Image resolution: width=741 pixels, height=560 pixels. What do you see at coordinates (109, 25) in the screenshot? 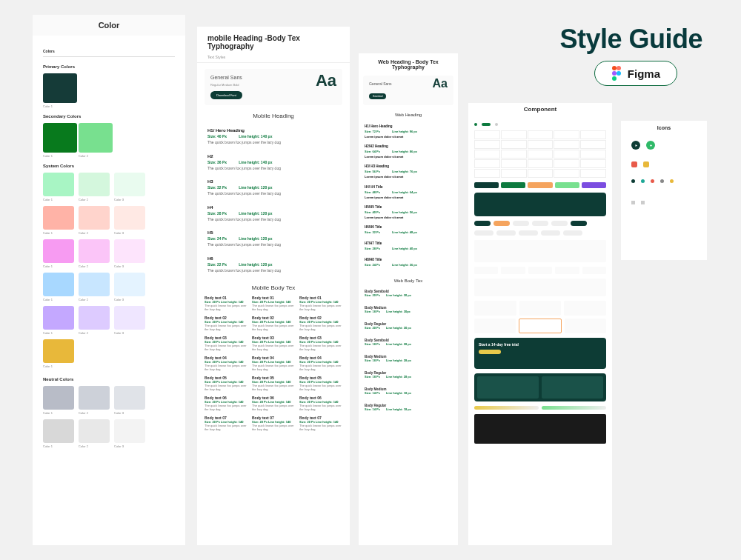
I see `color-panel-title: Color` at bounding box center [109, 25].